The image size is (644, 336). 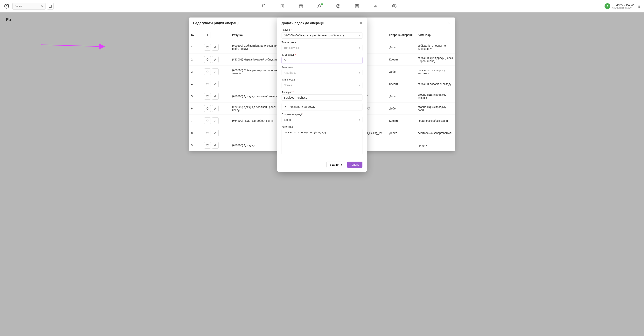 I want to click on user-area: Максим Іванов СТО Клекотина (9444), so click(x=622, y=6).